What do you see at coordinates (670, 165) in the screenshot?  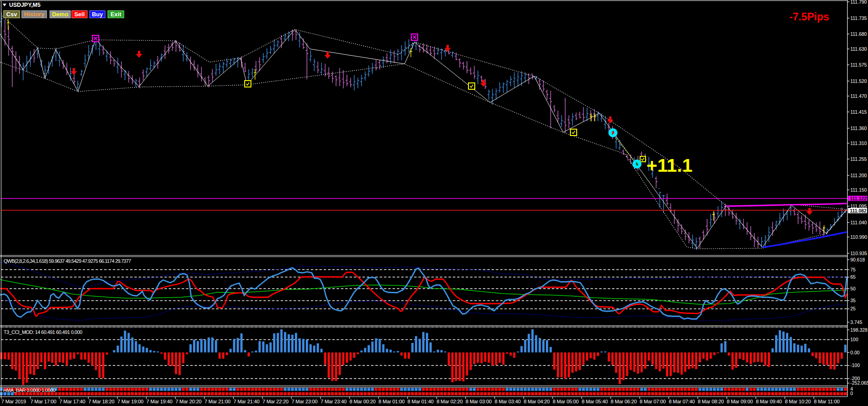 I see `svg-text: +11.1` at bounding box center [670, 165].